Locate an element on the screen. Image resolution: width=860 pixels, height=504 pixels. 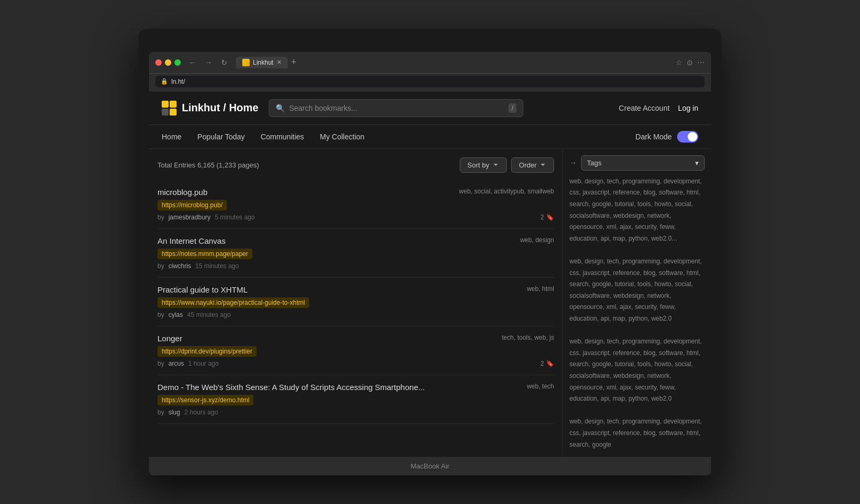
bookmark-user: jamesbradbury is located at coordinates (190, 217).